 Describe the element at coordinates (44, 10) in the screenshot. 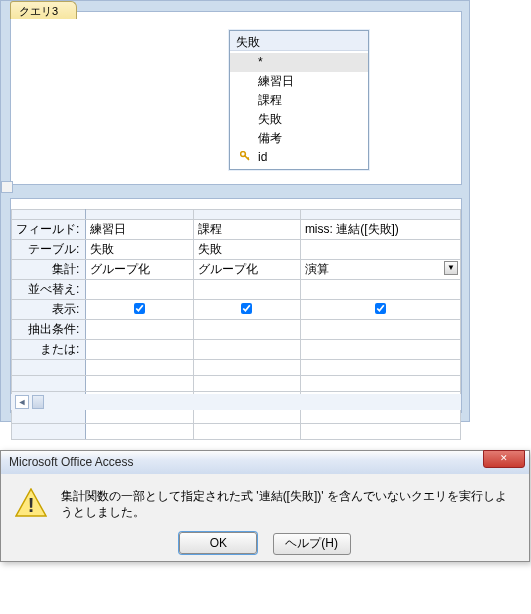

I see `object-tab: クエリ3` at that location.